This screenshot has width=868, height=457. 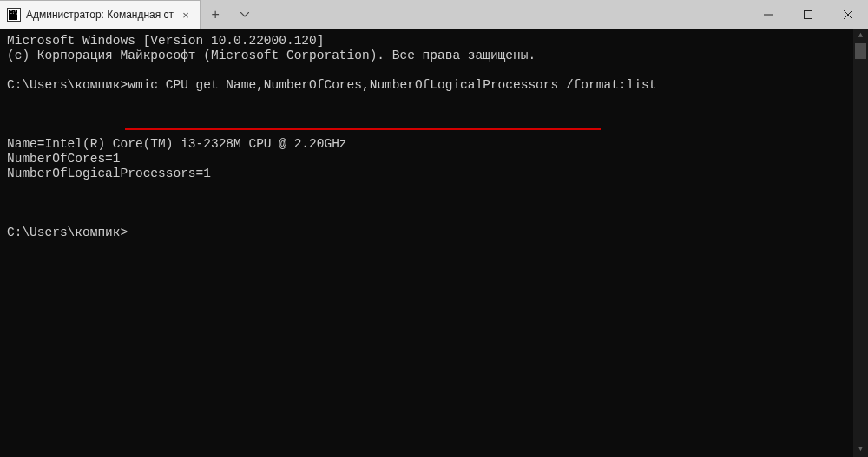 I want to click on window-controls, so click(x=808, y=14).